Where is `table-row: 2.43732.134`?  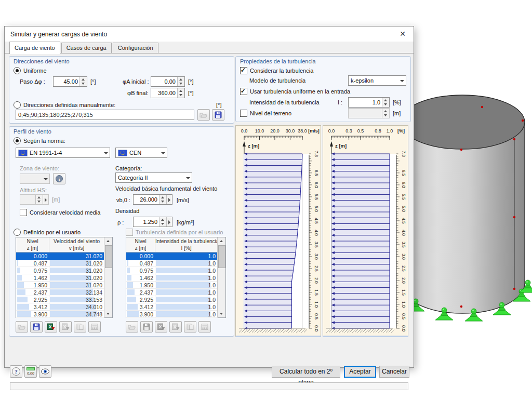
table-row: 2.43732.134 is located at coordinates (60, 292).